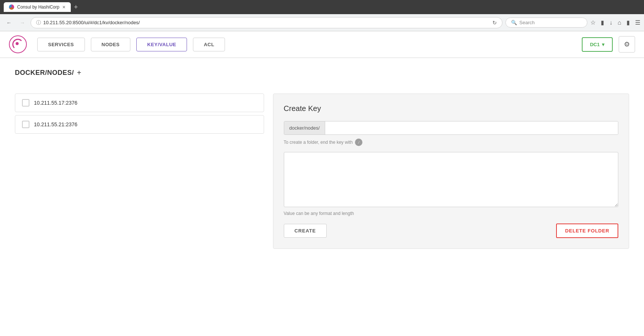  What do you see at coordinates (451, 128) in the screenshot?
I see `key-input-row: docker/nodes/` at bounding box center [451, 128].